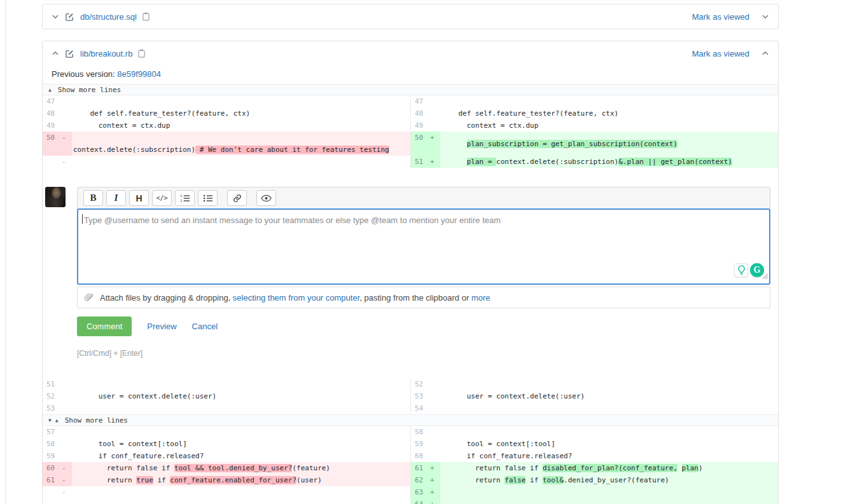 The image size is (841, 504). What do you see at coordinates (426, 492) in the screenshot?
I see `line-number-gutter: 63+` at bounding box center [426, 492].